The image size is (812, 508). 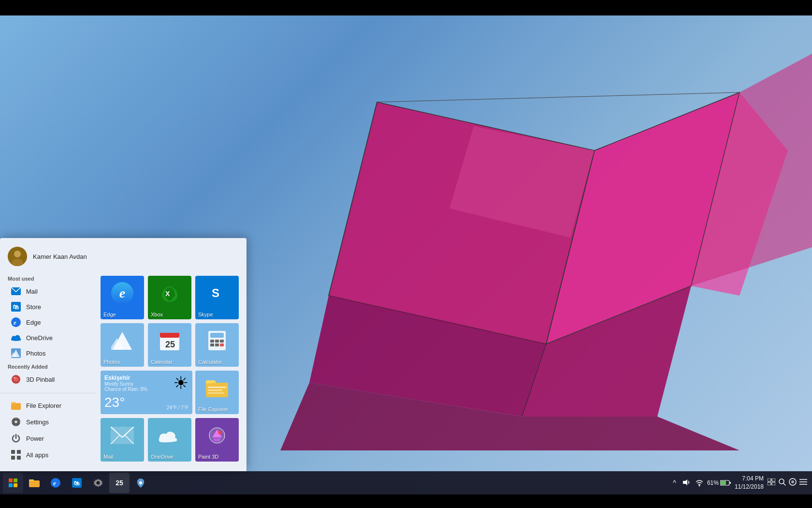 I want to click on nav-all-apps: All apps, so click(x=48, y=455).